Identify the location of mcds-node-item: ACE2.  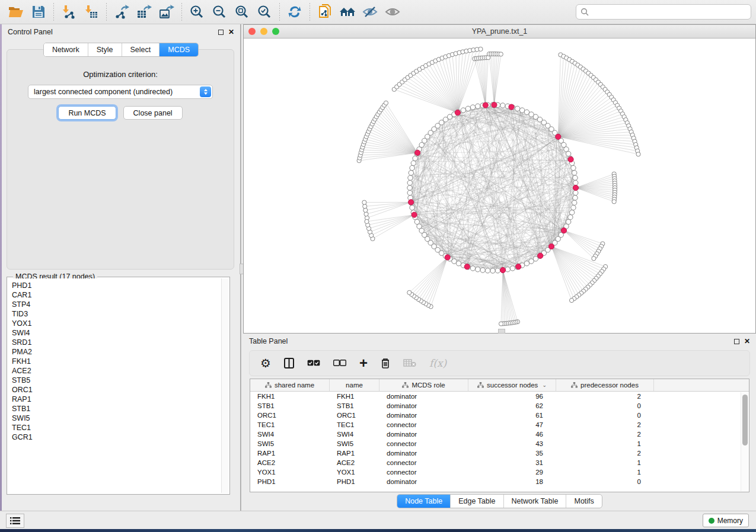
(116, 371).